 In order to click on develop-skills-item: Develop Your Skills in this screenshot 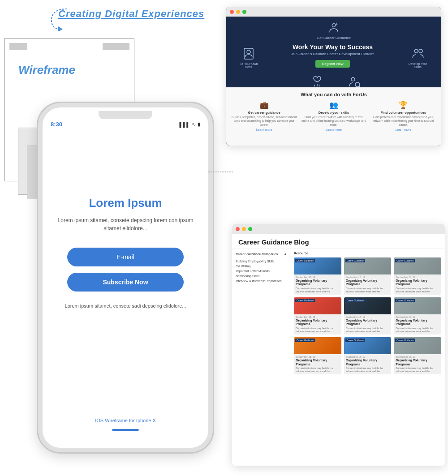, I will do `click(418, 57)`.